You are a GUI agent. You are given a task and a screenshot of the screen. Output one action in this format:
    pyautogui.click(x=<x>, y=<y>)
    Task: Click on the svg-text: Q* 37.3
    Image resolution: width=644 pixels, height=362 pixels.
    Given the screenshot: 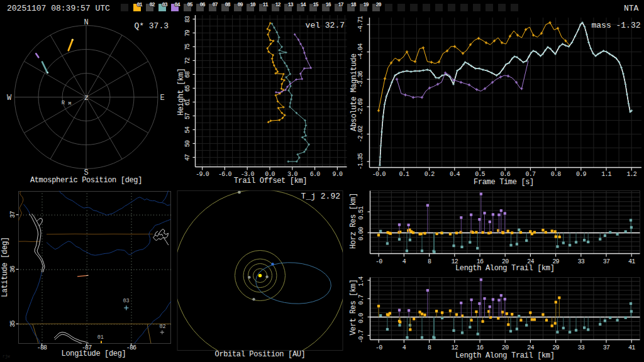 What is the action you would take?
    pyautogui.click(x=151, y=26)
    